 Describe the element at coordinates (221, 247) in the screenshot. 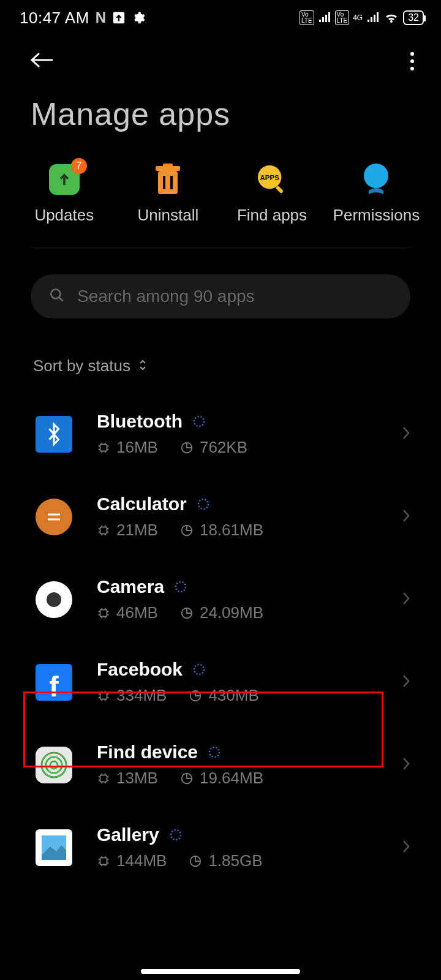

I see `divider` at that location.